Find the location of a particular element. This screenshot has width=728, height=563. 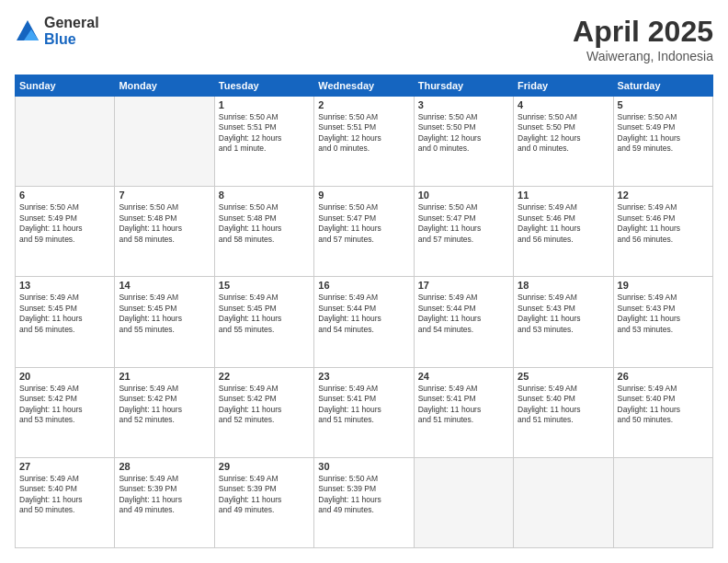

day-info: Sunrise: 5:50 AM Sunset: 5:49 PM Dayligh… is located at coordinates (664, 133).